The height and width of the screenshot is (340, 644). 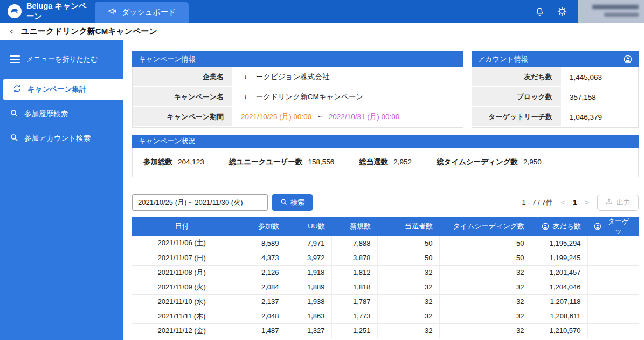 What do you see at coordinates (485, 226) in the screenshot?
I see `column-header-5: タイムシーディング数` at bounding box center [485, 226].